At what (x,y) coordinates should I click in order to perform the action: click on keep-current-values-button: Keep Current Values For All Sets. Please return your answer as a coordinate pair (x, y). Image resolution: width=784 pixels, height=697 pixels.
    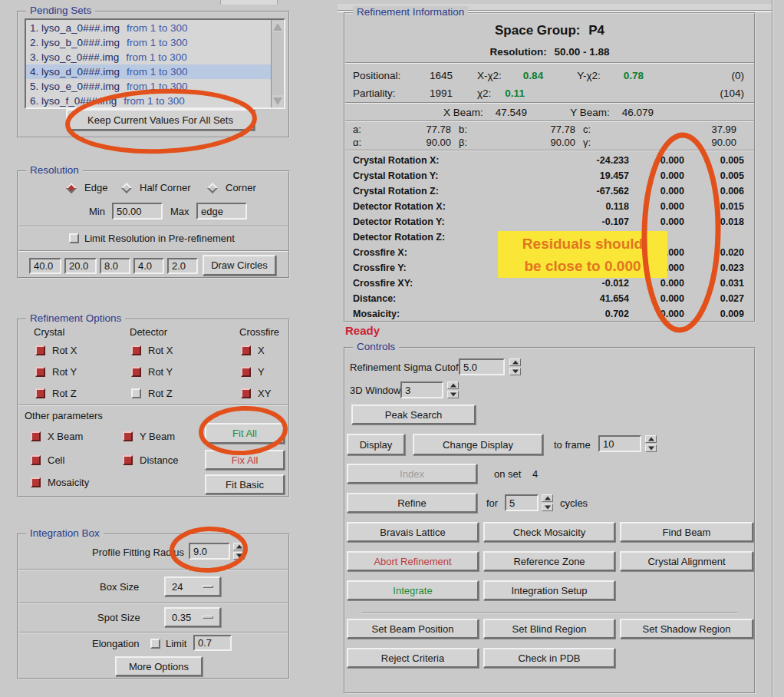
    Looking at the image, I should click on (160, 120).